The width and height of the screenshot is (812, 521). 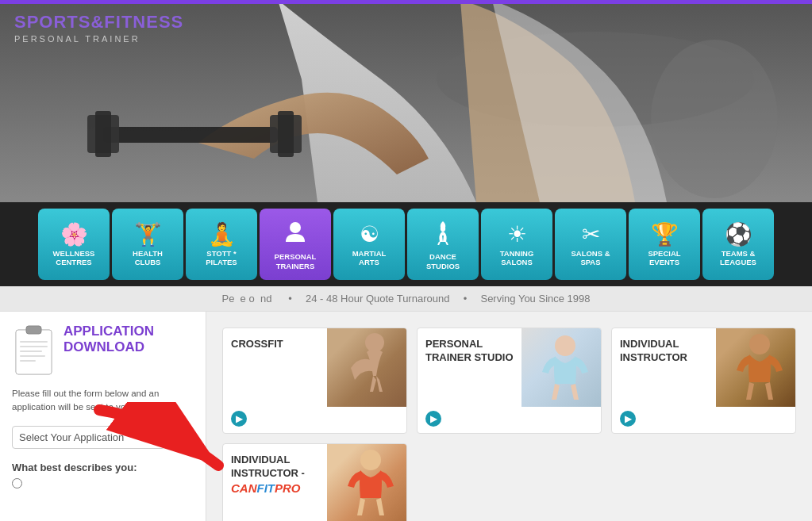 I want to click on logo-area: Sports&Fitness PERSONAL TRAINER, so click(x=98, y=28).